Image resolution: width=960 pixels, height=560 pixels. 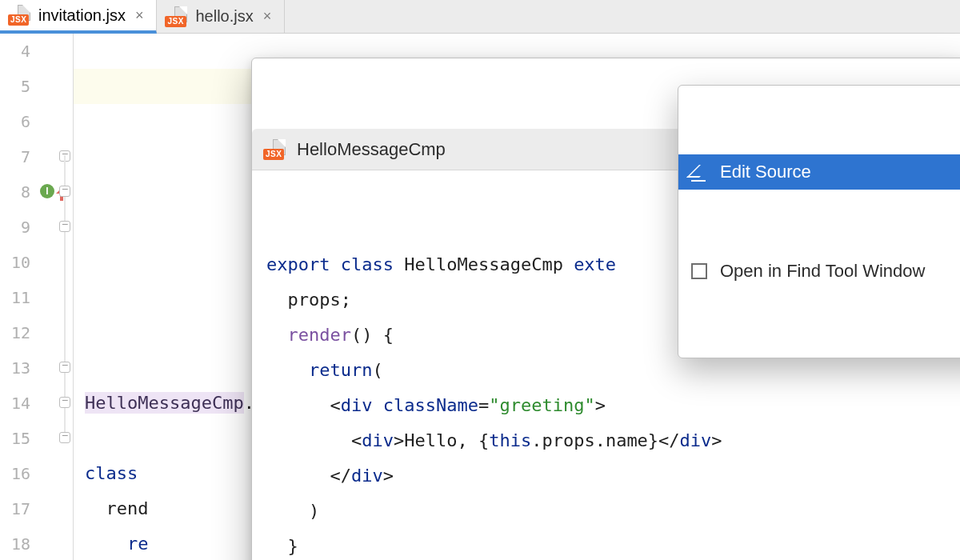 What do you see at coordinates (15, 298) in the screenshot?
I see `line-number: 11` at bounding box center [15, 298].